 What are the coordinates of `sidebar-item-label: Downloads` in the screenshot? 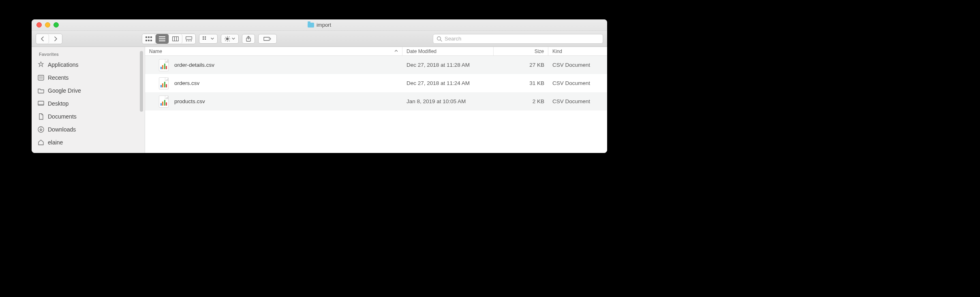 It's located at (62, 129).